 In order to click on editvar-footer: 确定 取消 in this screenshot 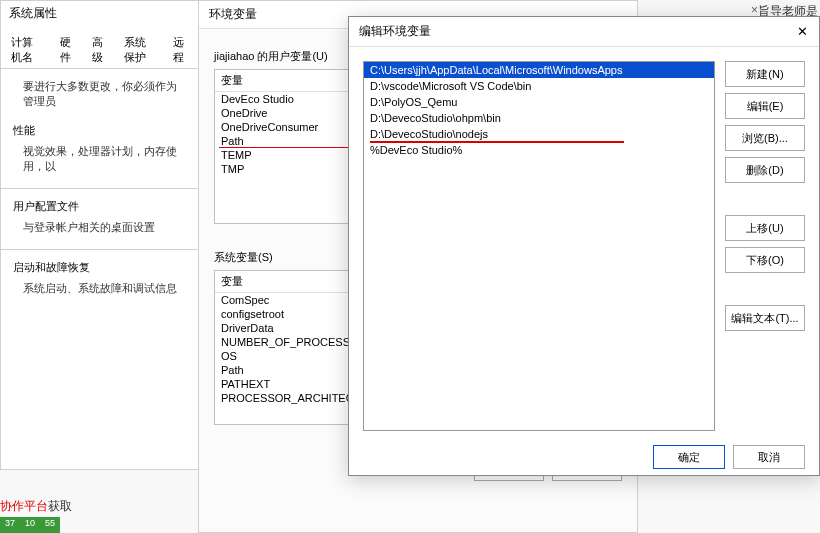, I will do `click(584, 464)`.